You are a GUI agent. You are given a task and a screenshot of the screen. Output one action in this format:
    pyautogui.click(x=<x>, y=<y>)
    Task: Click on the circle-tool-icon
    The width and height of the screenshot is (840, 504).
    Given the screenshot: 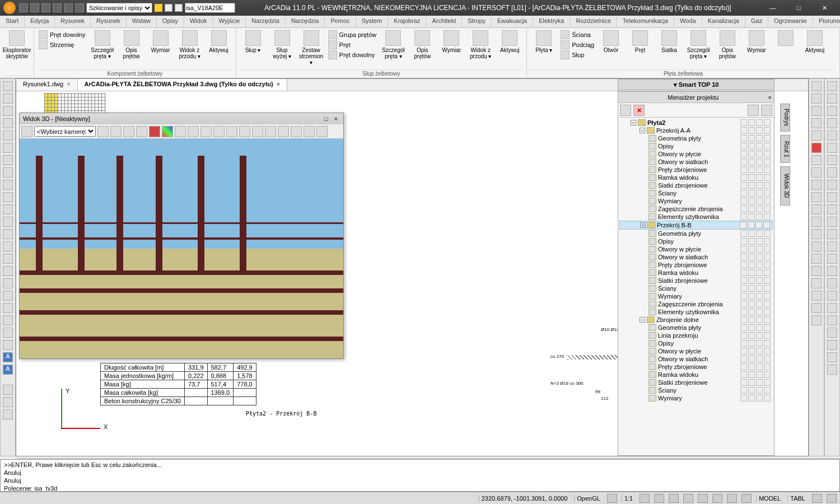 What is the action you would take?
    pyautogui.click(x=8, y=123)
    